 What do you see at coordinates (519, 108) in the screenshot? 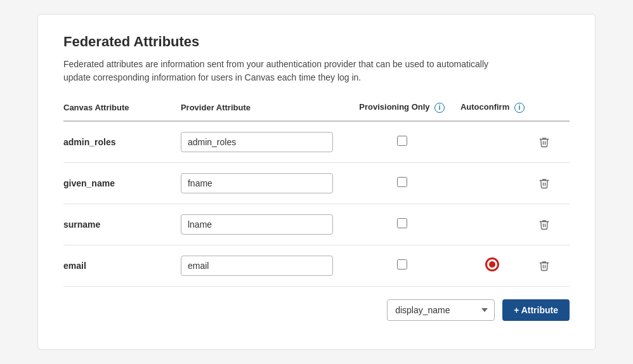
I see `autoconfirm-info-icon: i` at bounding box center [519, 108].